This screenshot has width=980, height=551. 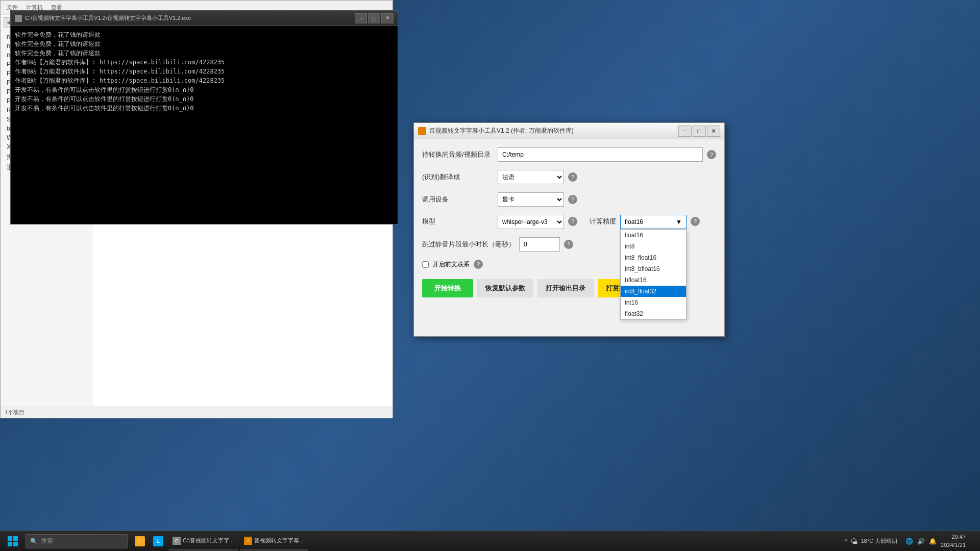 What do you see at coordinates (569, 222) in the screenshot?
I see `model-precision-row: 模型 whisper-large-v3 ? 计算精度 float16 ▼ flo…` at bounding box center [569, 222].